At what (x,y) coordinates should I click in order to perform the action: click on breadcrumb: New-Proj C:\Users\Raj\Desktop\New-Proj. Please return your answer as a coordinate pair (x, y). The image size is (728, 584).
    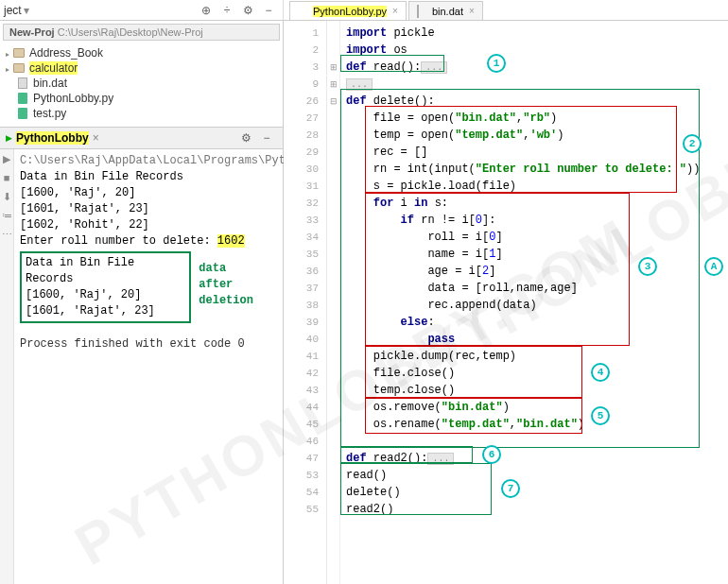
    Looking at the image, I should click on (142, 32).